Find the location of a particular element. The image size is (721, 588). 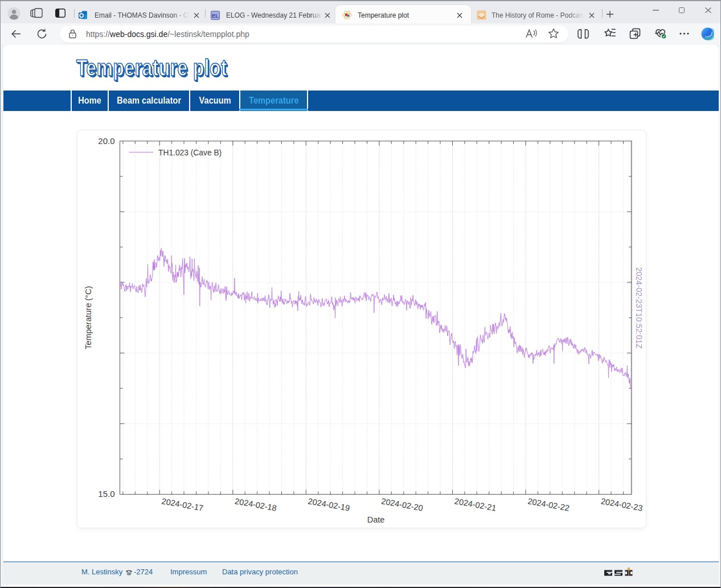

svg-text: Date is located at coordinates (376, 520).